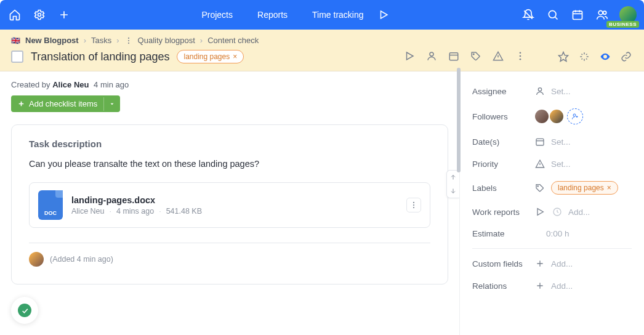  What do you see at coordinates (627, 57) in the screenshot?
I see `link-icon` at bounding box center [627, 57].